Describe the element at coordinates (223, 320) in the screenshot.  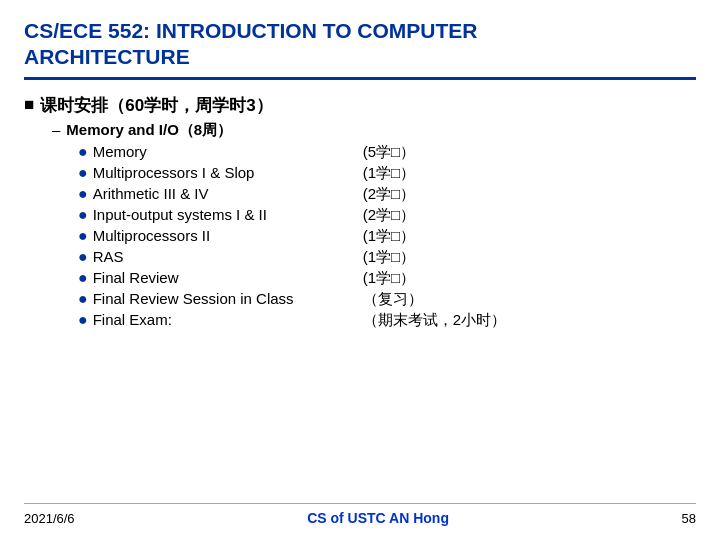
I see `item-label: Final Exam:` at that location.